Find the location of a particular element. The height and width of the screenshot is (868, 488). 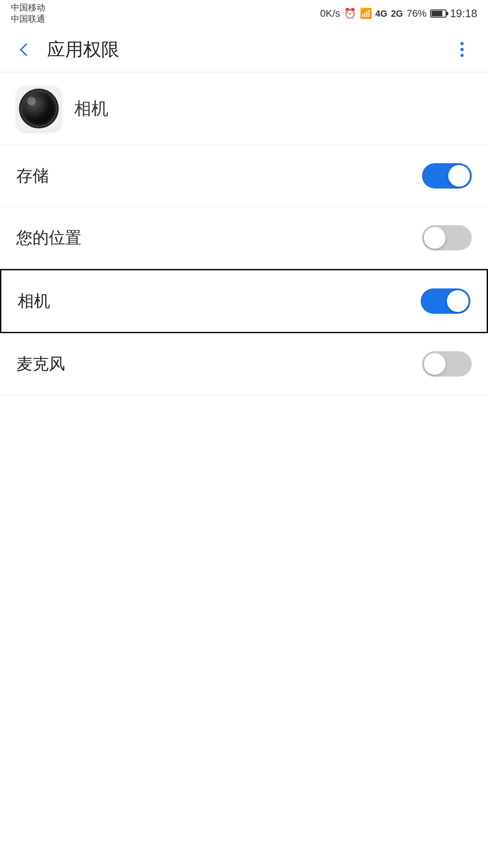

back-button is located at coordinates (26, 50).